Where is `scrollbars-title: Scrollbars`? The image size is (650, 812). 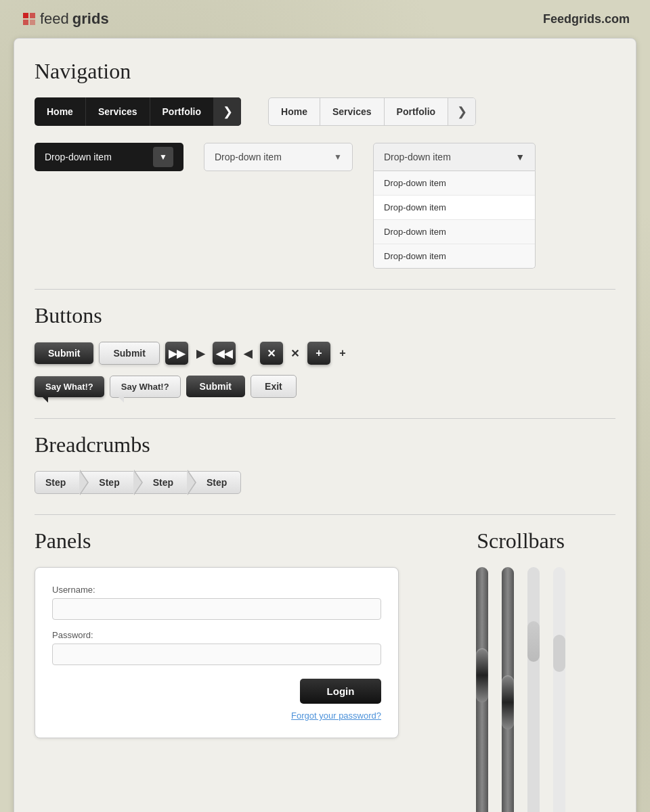
scrollbars-title: Scrollbars is located at coordinates (521, 541).